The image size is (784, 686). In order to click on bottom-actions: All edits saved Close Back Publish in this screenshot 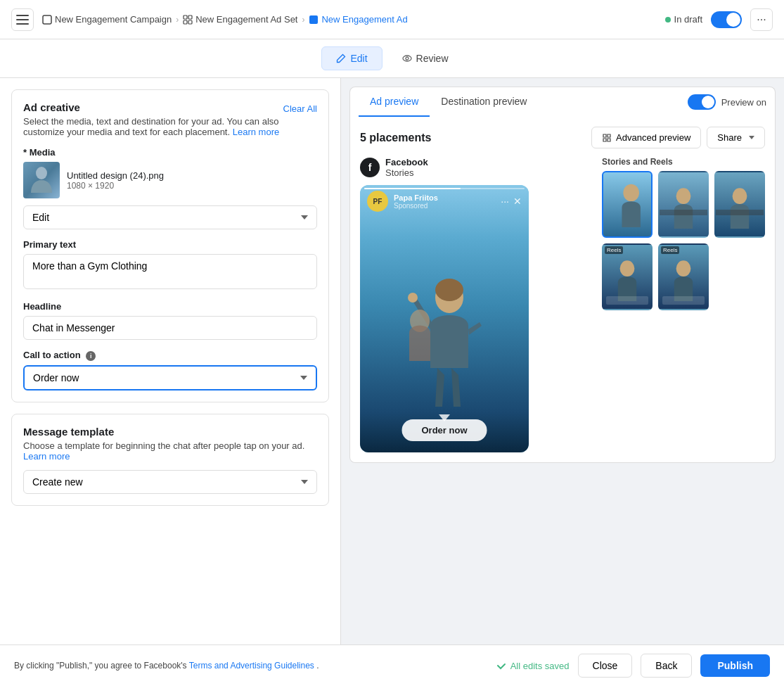, I will do `click(633, 666)`.